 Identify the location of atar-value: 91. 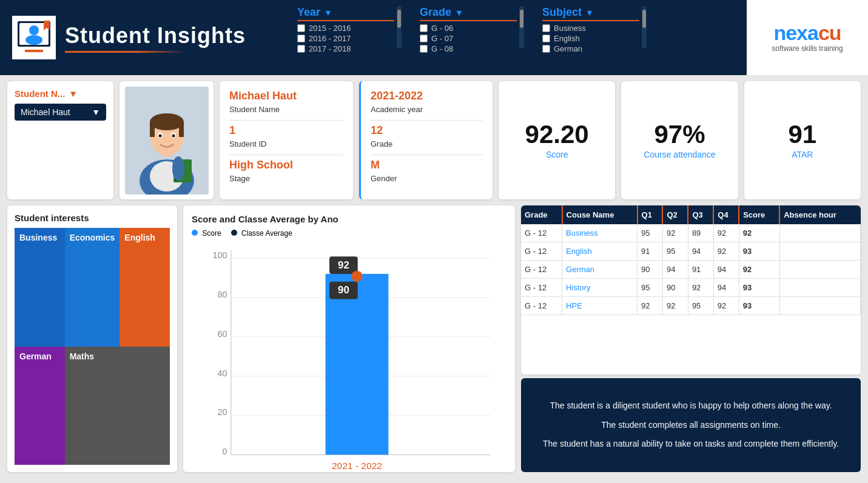
(802, 135).